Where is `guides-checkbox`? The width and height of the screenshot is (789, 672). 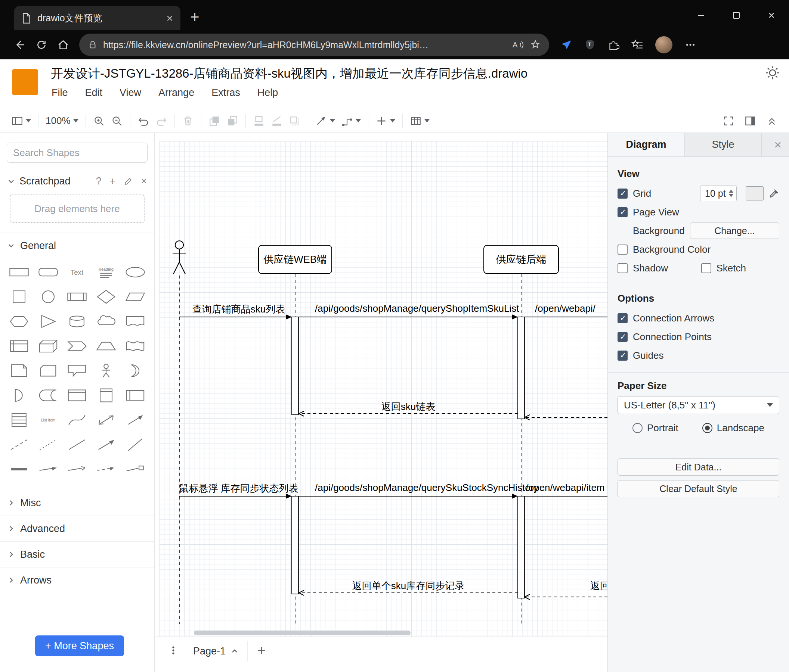
guides-checkbox is located at coordinates (623, 355).